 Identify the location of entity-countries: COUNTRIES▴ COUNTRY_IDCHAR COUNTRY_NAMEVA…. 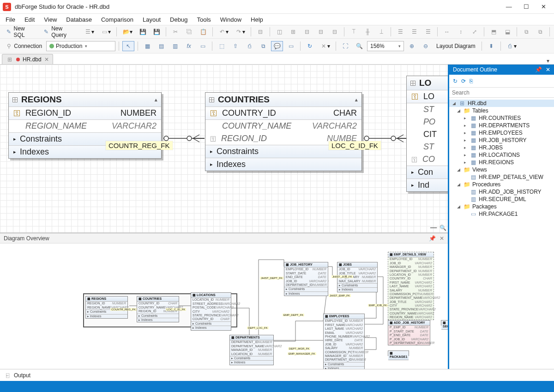
(283, 132).